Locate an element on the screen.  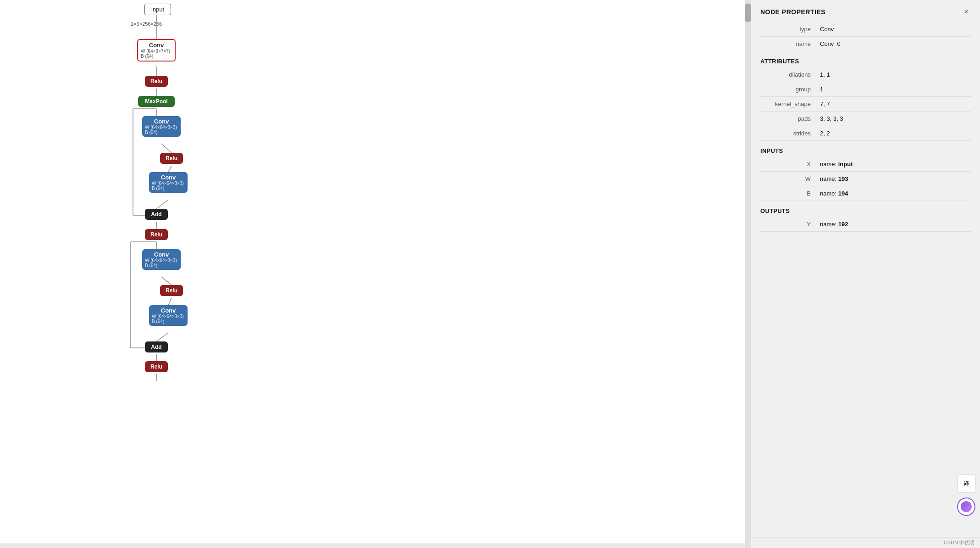
horizontal-scrollbar is located at coordinates (372, 546).